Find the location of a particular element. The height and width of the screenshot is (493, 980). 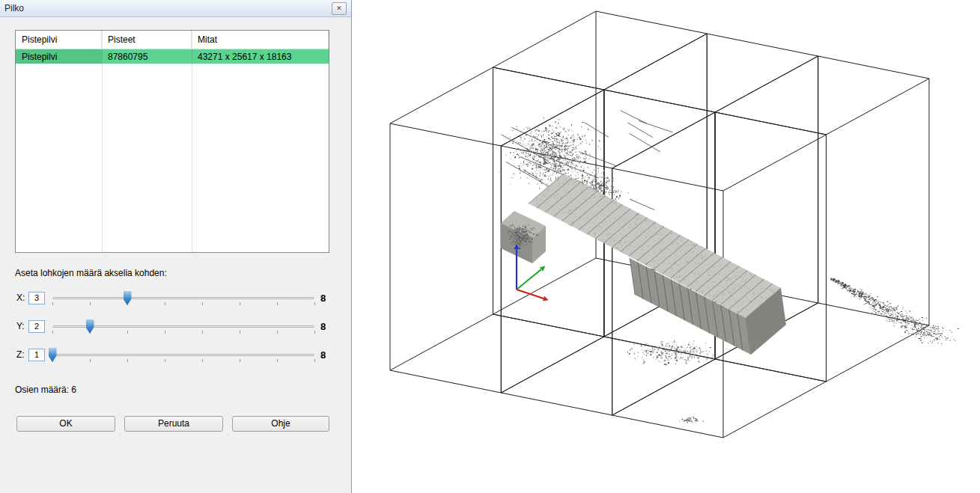

axis-label-z: Z: is located at coordinates (21, 355).